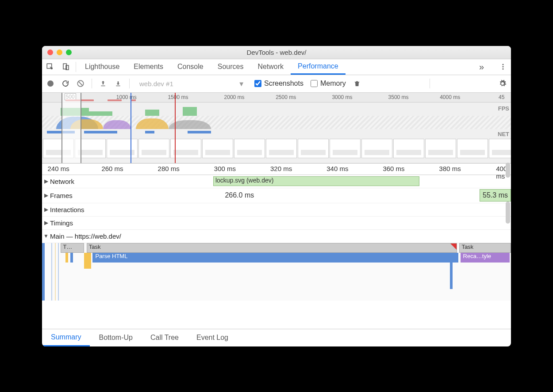 This screenshot has width=553, height=392. Describe the element at coordinates (485, 248) in the screenshot. I see `task-block-2: Task` at that location.